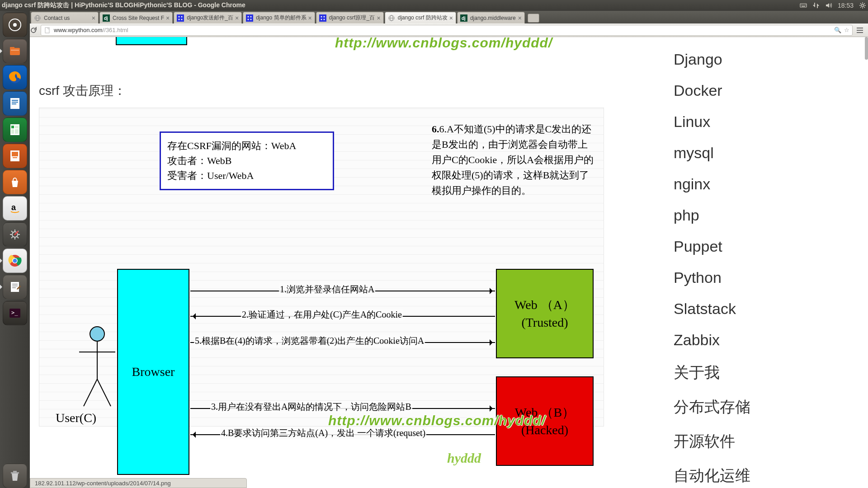 The image size is (868, 488). Describe the element at coordinates (860, 30) in the screenshot. I see `chrome-menu-button` at that location.